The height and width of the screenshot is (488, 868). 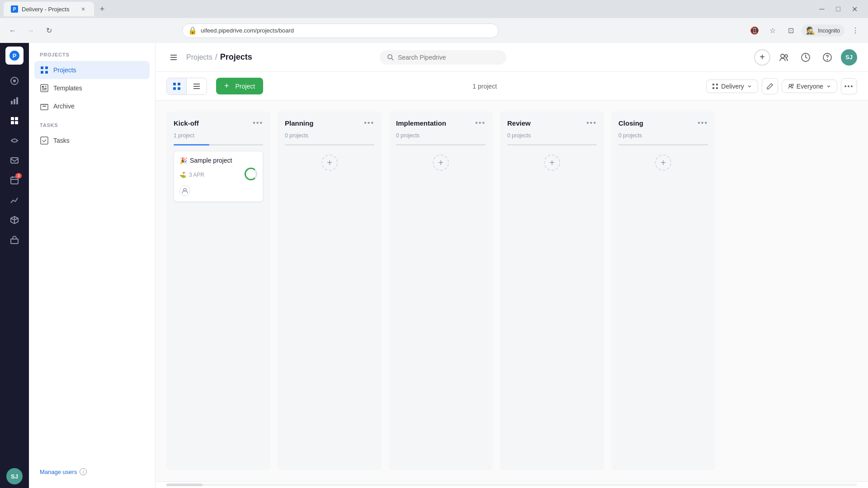 What do you see at coordinates (14, 220) in the screenshot?
I see `sidebar-icon-products` at bounding box center [14, 220].